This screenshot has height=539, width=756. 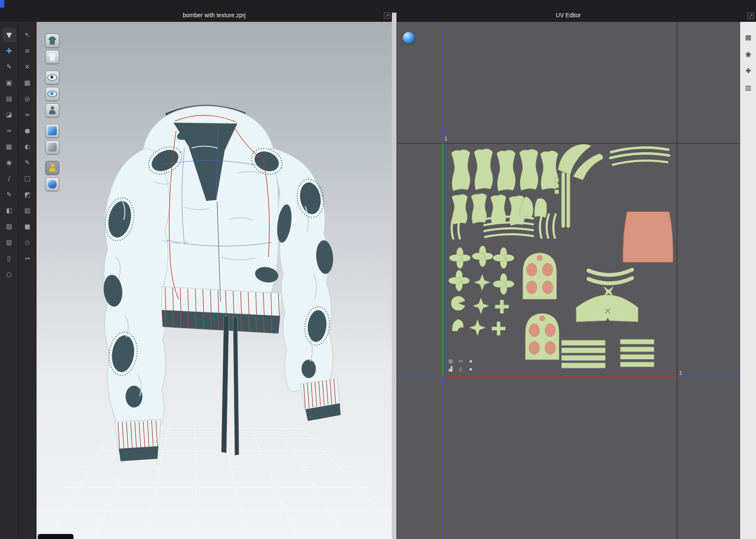 What do you see at coordinates (9, 99) in the screenshot?
I see `texture-image-tool: ▤` at bounding box center [9, 99].